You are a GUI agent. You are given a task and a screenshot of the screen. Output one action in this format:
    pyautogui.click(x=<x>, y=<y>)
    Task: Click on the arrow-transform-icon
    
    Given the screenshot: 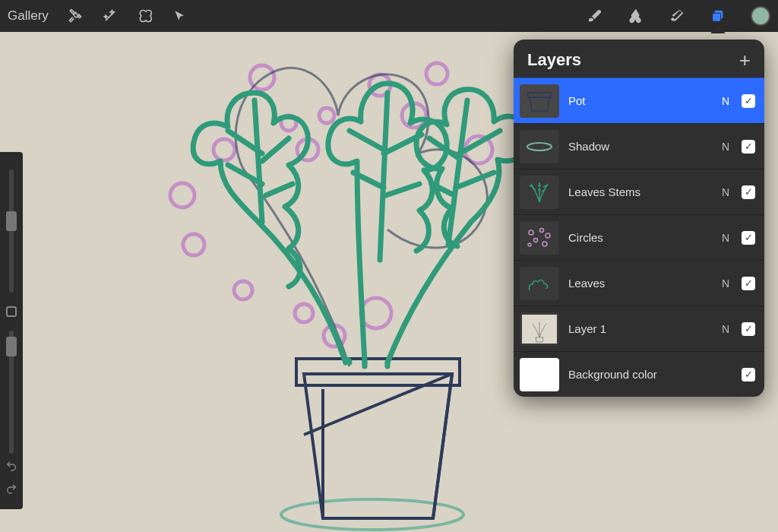 What is the action you would take?
    pyautogui.click(x=180, y=16)
    